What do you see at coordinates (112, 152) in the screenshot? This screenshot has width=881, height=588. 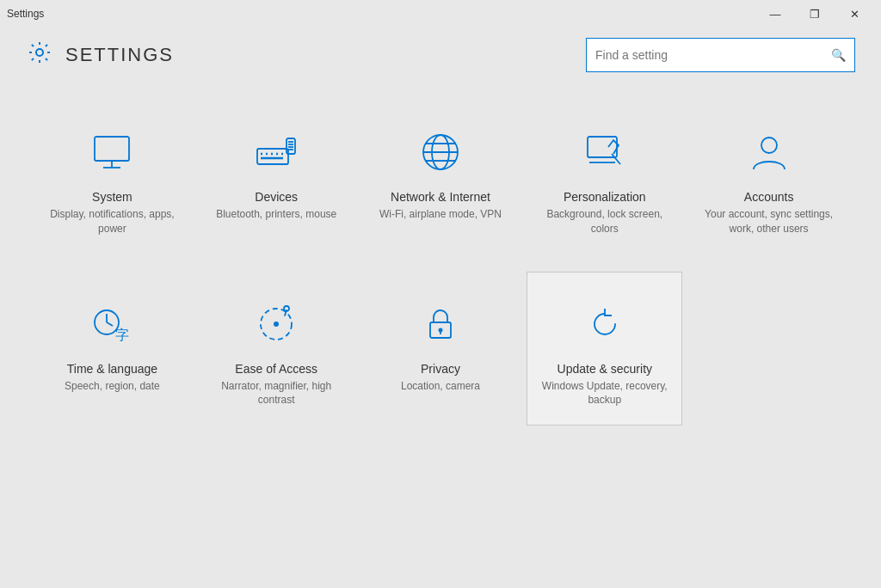 I see `system-icon` at bounding box center [112, 152].